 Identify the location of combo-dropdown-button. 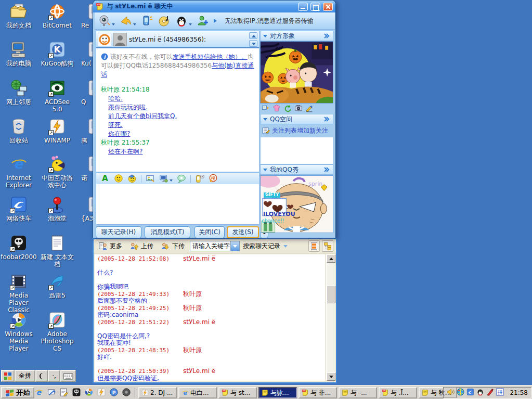
(235, 246).